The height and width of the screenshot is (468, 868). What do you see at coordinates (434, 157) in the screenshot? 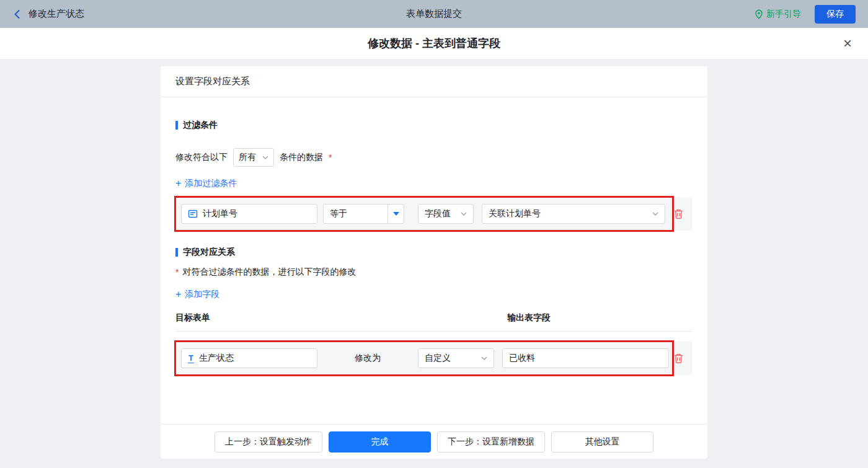
I see `filter-condition-line: 修改符合以下 所有 条件的数据 *` at bounding box center [434, 157].